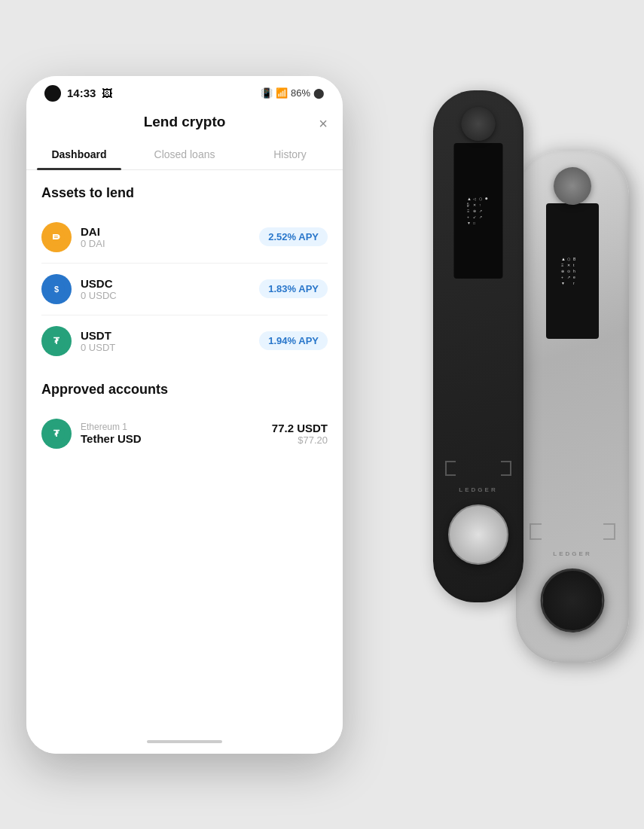 The height and width of the screenshot is (829, 644). I want to click on bottom-button-right, so click(572, 601).